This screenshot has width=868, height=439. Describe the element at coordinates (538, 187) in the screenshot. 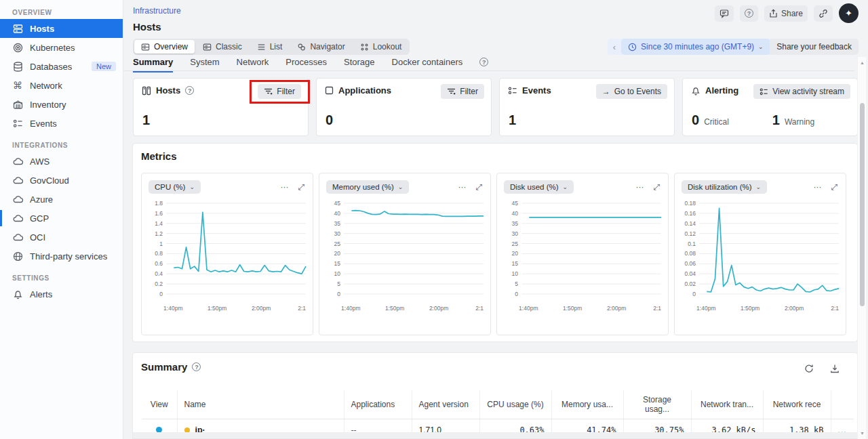

I see `disk-used-metric-selector: Disk used (%) ⌄` at that location.